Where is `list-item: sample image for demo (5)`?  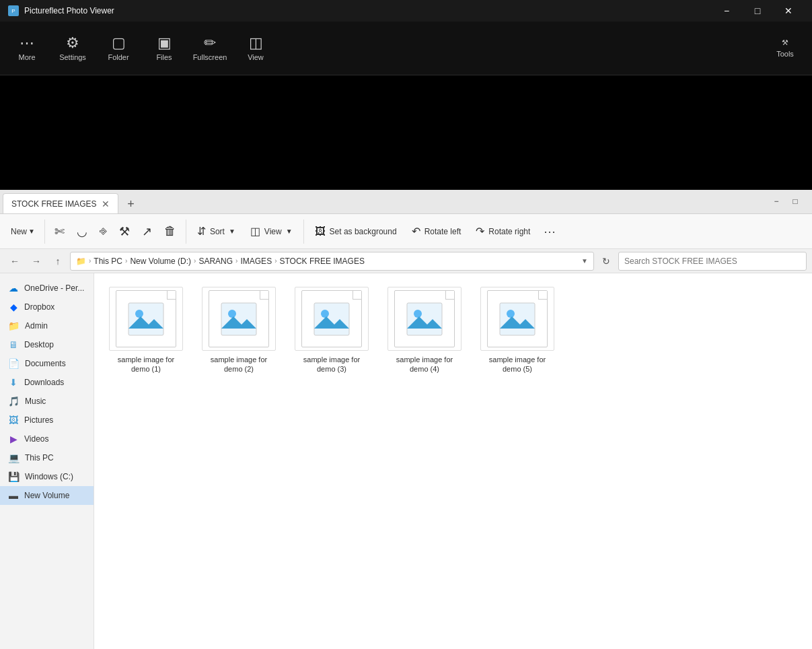
list-item: sample image for demo (5) is located at coordinates (517, 331).